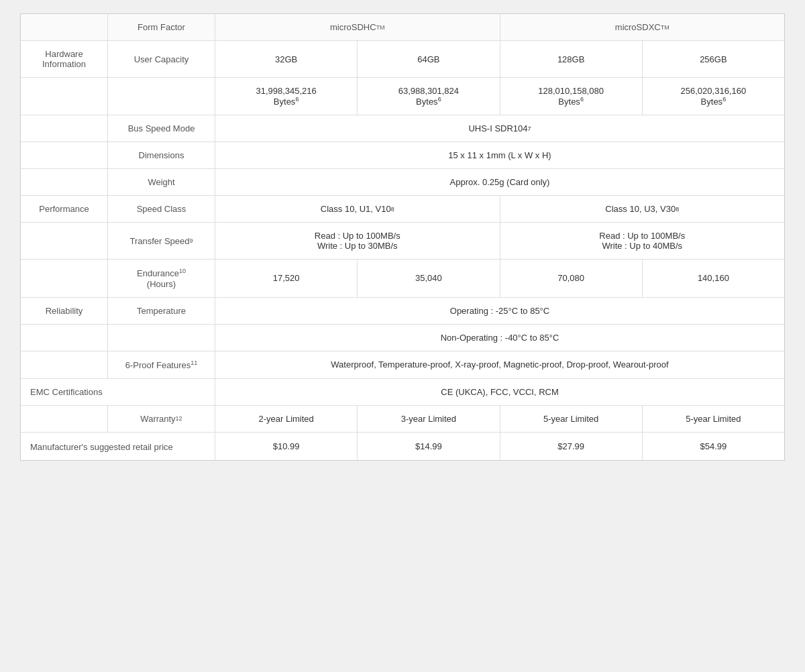 The height and width of the screenshot is (672, 805). I want to click on microsdhc-label: microSDHC, so click(353, 27).